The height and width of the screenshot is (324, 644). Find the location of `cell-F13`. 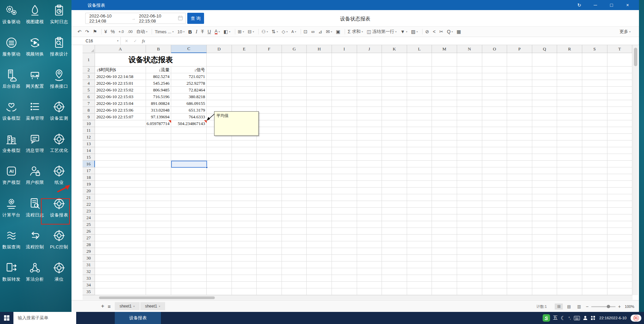

cell-F13 is located at coordinates (269, 144).